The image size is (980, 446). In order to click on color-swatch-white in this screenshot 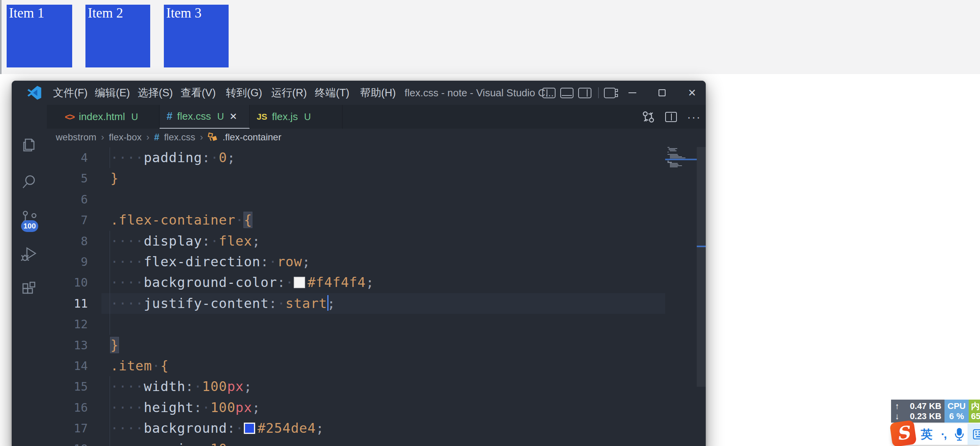, I will do `click(300, 282)`.